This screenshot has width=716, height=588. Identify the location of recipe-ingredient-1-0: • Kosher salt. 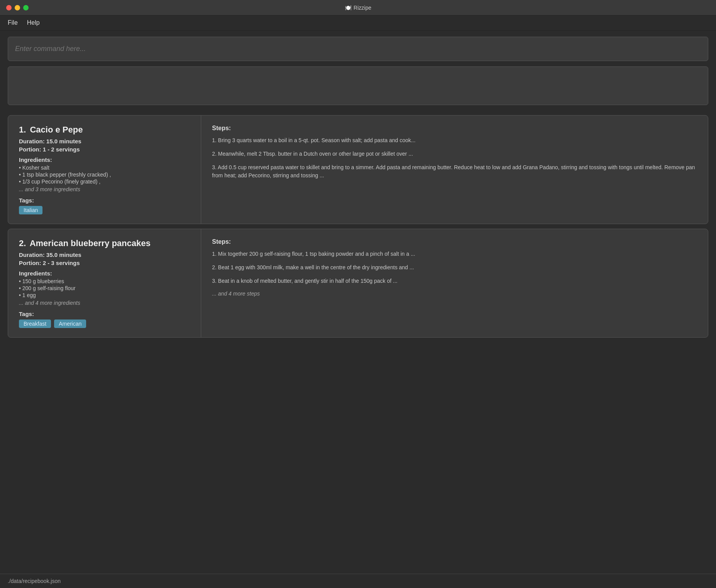
(105, 168).